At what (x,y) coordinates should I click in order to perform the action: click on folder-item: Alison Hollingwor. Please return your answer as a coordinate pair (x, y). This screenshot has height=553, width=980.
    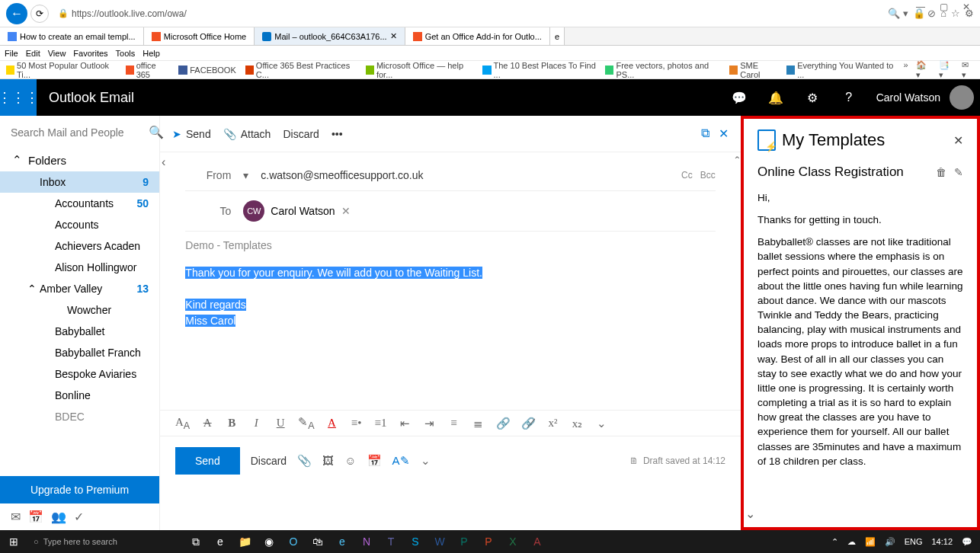
    Looking at the image, I should click on (79, 267).